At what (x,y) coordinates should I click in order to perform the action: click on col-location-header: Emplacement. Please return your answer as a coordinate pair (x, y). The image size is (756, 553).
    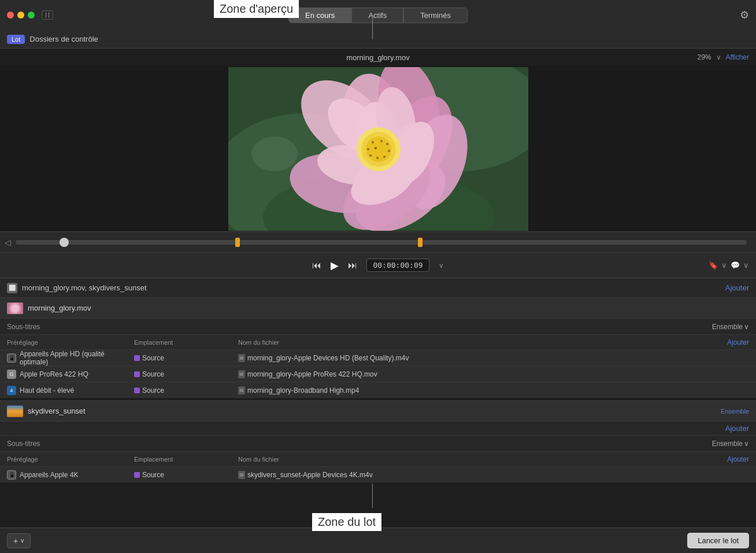
    Looking at the image, I should click on (186, 342).